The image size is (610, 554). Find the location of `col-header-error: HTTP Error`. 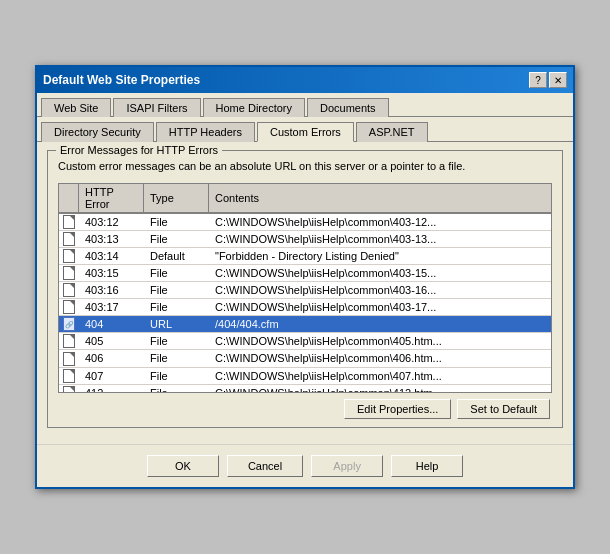

col-header-error: HTTP Error is located at coordinates (112, 198).